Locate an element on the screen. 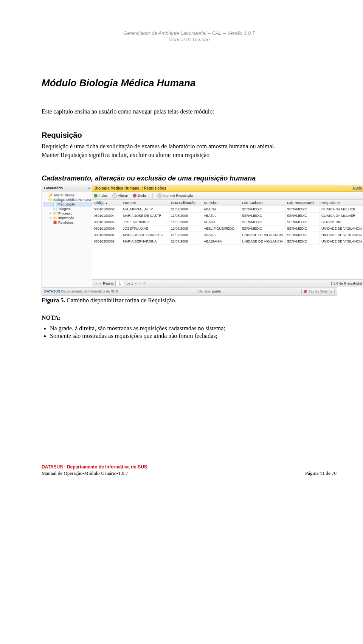 The image size is (363, 644). alterar-button: Alterar is located at coordinates (120, 196).